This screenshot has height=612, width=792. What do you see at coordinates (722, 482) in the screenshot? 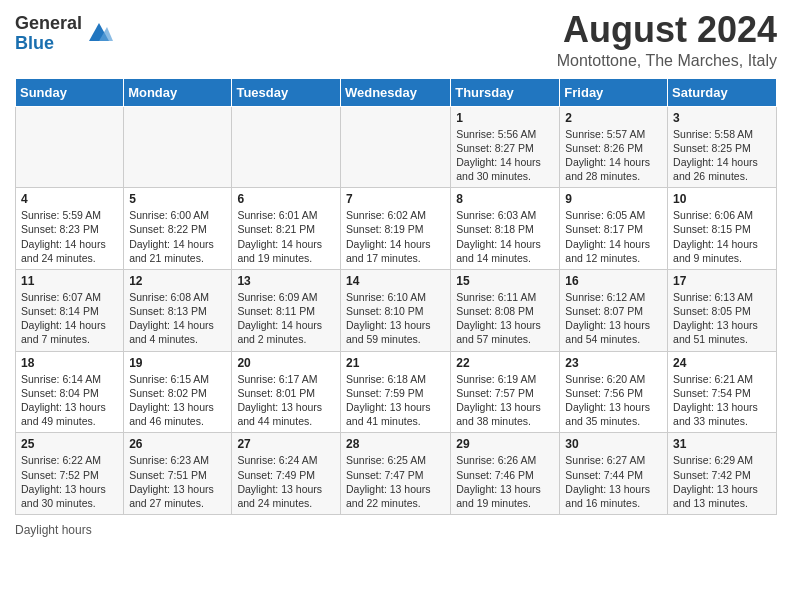
I see `day-info: Sunrise: 6:29 AMSunset: 7:42 PMDaylight:…` at bounding box center [722, 482].